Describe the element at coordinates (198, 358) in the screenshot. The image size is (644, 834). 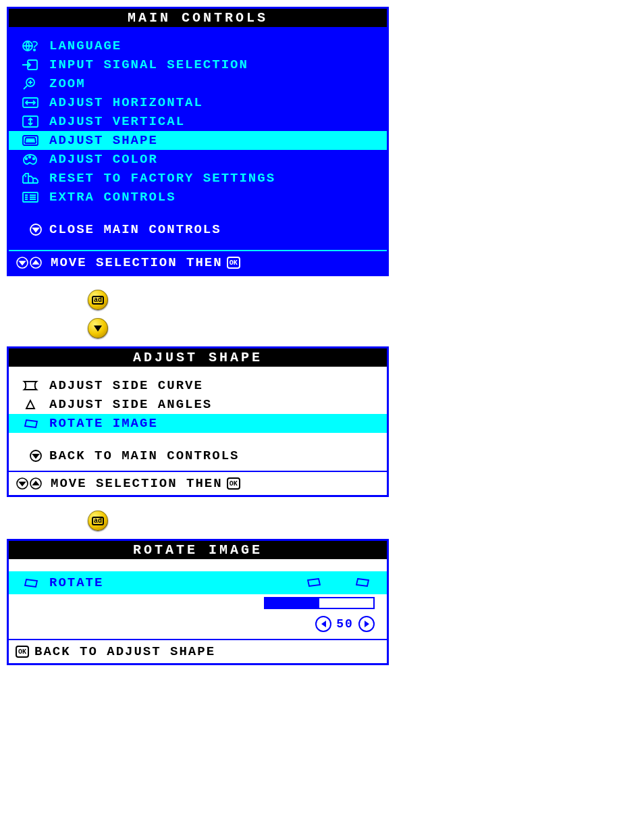
I see `shape-title: ADJUST SHAPE` at that location.